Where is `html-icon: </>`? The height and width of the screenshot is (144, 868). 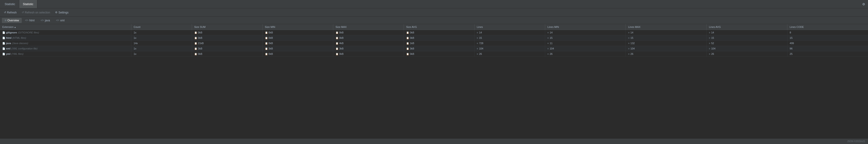 html-icon: </> is located at coordinates (27, 20).